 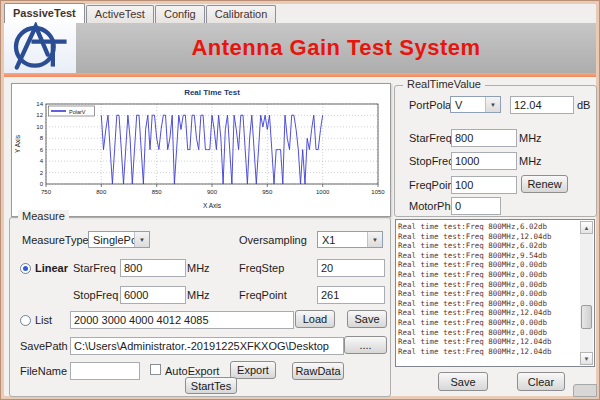 I want to click on log-scrollbar: ▲ ▼, so click(x=586, y=293).